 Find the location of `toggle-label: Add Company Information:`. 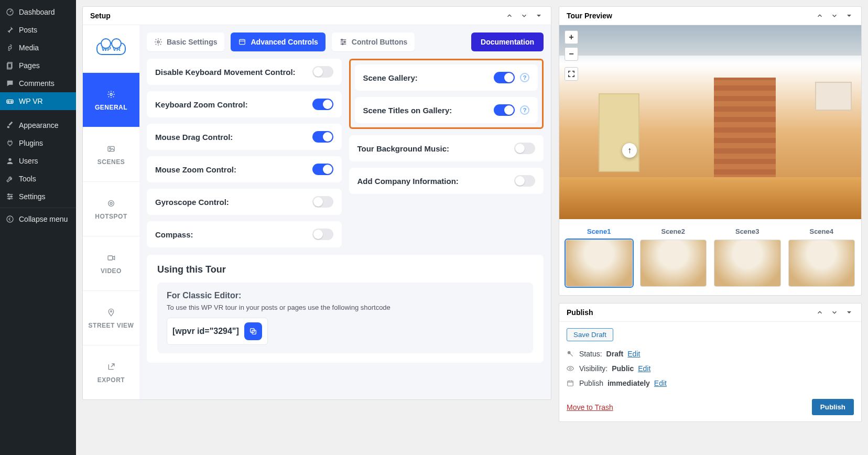

toggle-label: Add Company Information: is located at coordinates (408, 181).